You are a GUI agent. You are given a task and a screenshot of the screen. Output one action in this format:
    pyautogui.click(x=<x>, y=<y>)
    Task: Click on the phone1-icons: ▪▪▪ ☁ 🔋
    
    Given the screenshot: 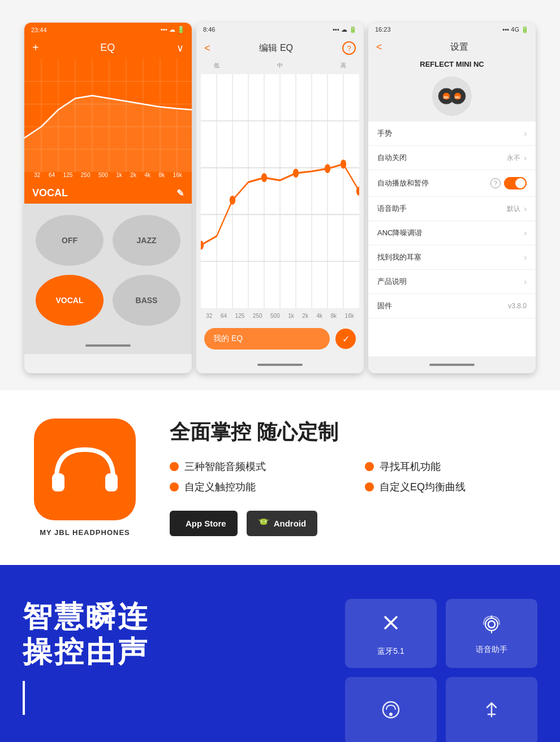 What is the action you would take?
    pyautogui.click(x=173, y=29)
    